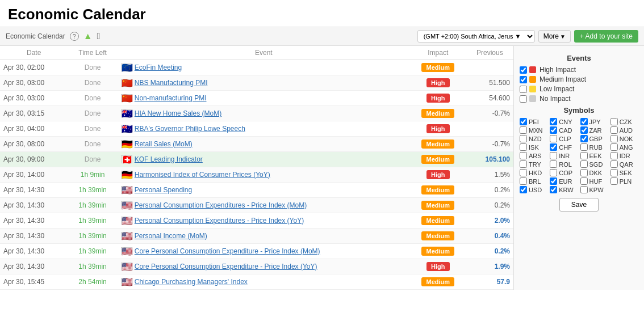 The width and height of the screenshot is (644, 313). I want to click on symbol-label: PLN, so click(626, 181).